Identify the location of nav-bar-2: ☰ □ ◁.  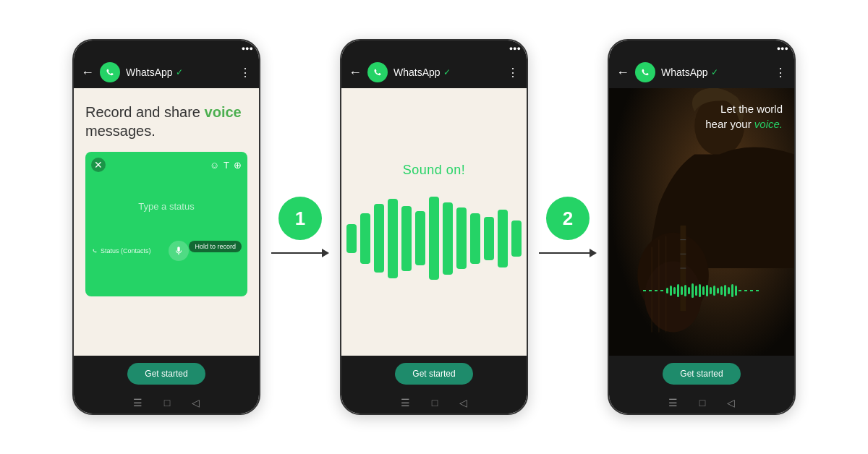
(434, 403).